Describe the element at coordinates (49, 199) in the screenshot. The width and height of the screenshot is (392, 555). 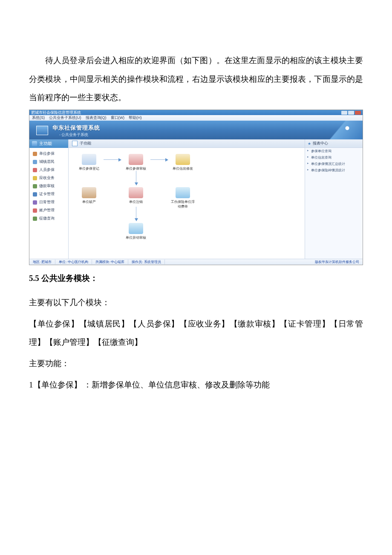
I see `sidebar: 主功能 单位参保 城镇居民 人员参保 应收业务 缴款审核 证卡管理 日常管理 账…` at that location.